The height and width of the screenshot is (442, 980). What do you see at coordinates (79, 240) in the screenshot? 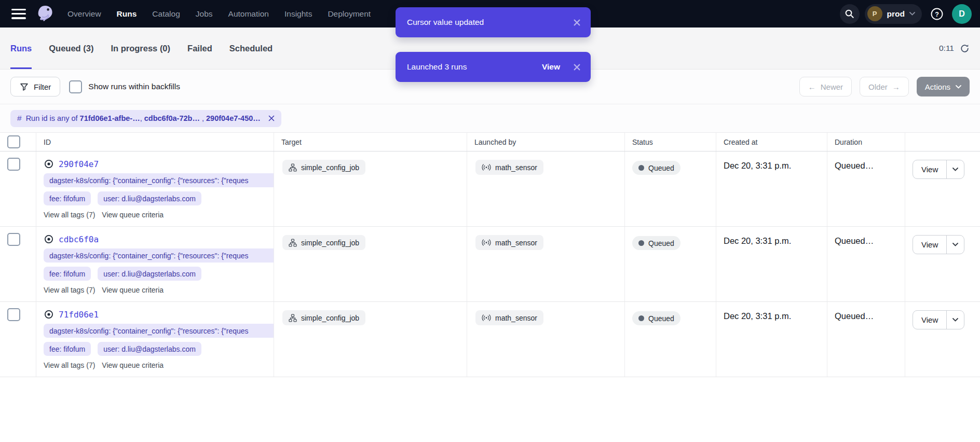
I see `run-id-link: cdbc6f0a` at bounding box center [79, 240].